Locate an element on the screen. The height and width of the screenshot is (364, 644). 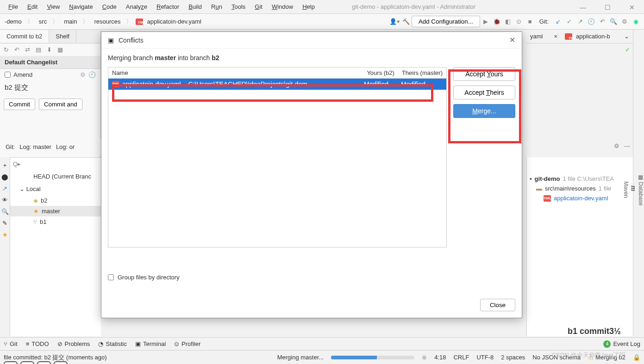
tab-yaml: yaml is located at coordinates (536, 36).